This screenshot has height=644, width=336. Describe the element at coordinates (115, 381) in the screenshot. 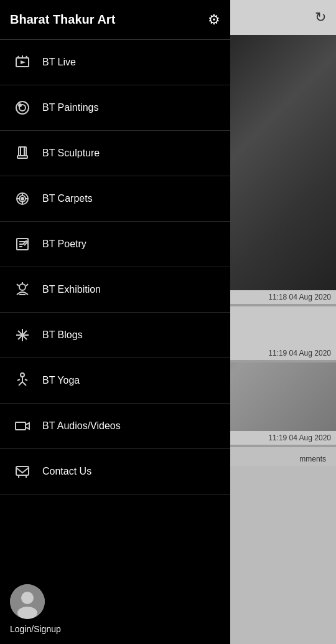

I see `sidebar-item-bt-yoga: BT Yoga` at that location.